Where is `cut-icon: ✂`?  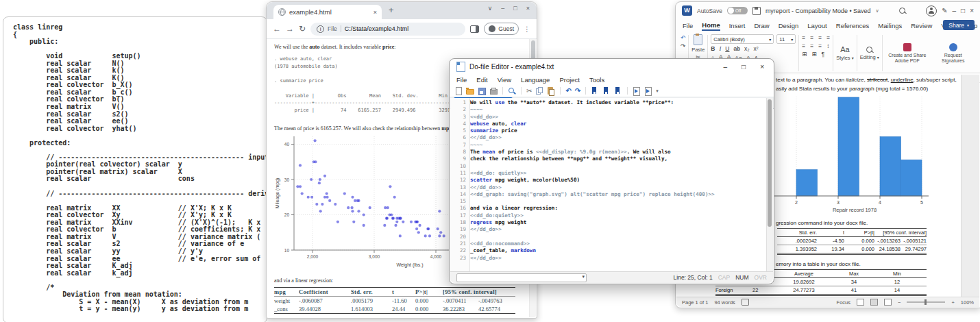
cut-icon: ✂ is located at coordinates (529, 91).